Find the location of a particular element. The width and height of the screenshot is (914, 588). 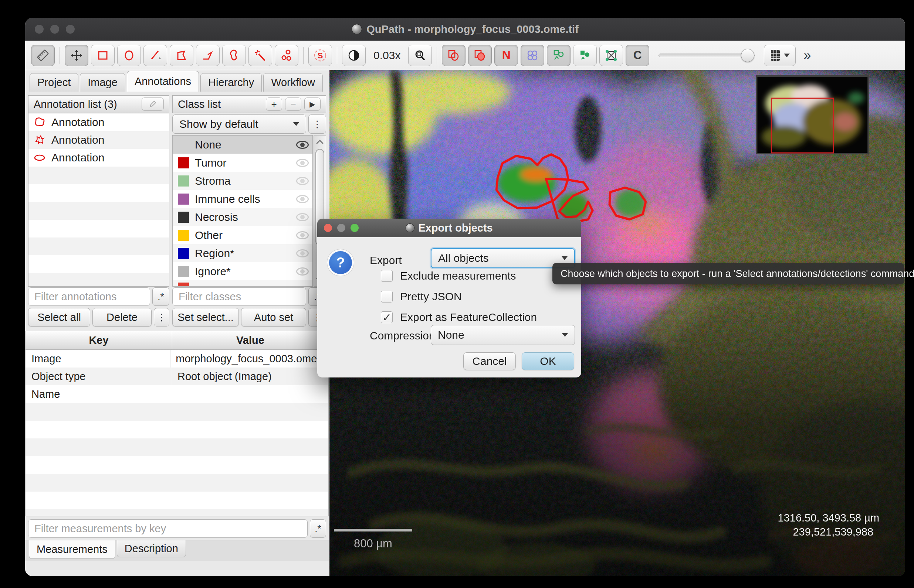

polyline-tool-button is located at coordinates (208, 55).